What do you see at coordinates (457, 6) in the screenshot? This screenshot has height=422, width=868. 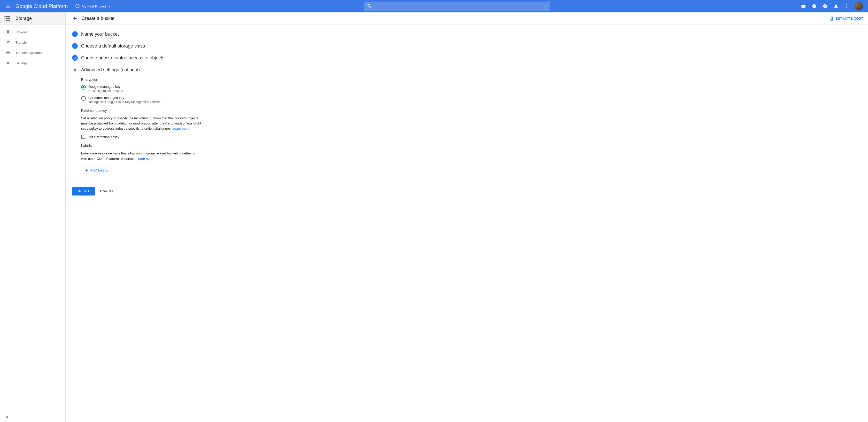 I see `search-container` at bounding box center [457, 6].